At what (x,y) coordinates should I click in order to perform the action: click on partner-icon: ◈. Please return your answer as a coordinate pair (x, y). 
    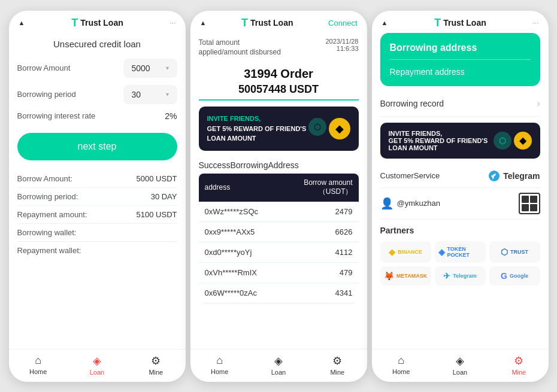
    Looking at the image, I should click on (442, 252).